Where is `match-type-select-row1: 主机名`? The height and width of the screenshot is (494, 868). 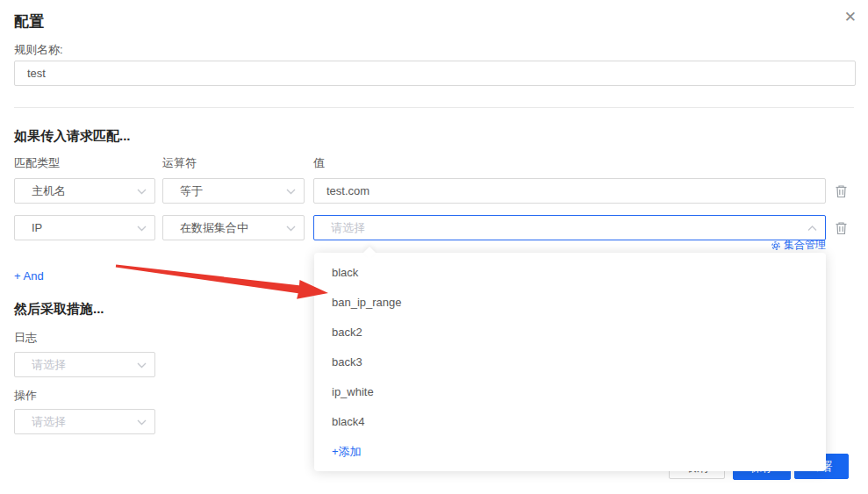
match-type-select-row1: 主机名 is located at coordinates (84, 191).